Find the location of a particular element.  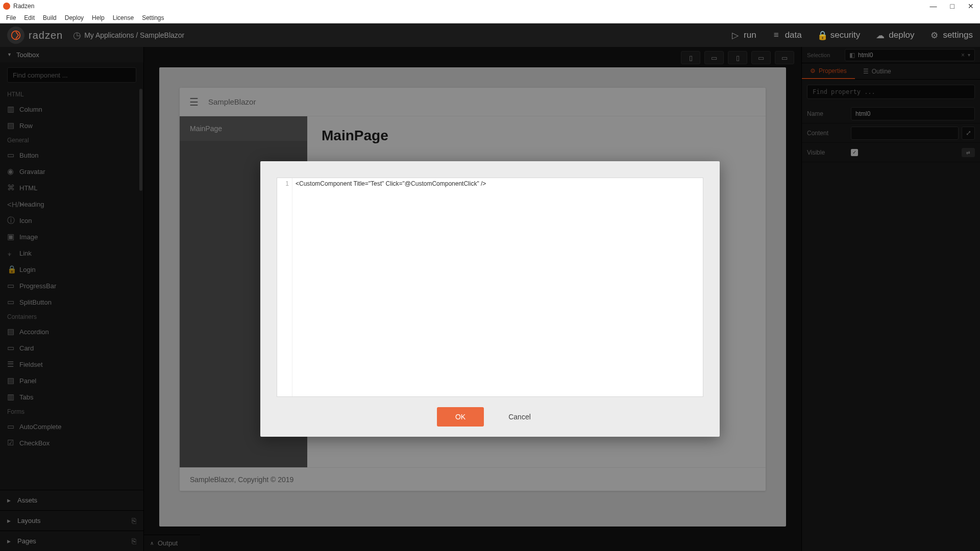

gear-icon: ⚙ is located at coordinates (934, 36).